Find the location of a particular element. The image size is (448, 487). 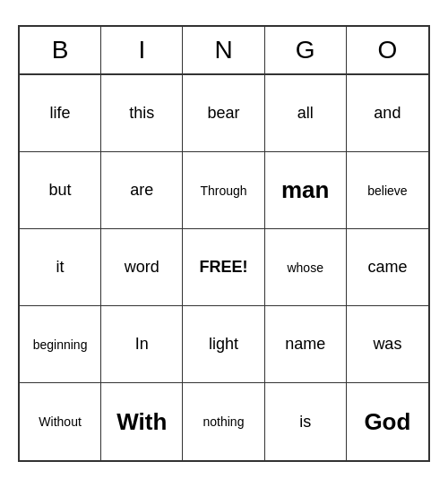

bingo-cell: light is located at coordinates (224, 345).